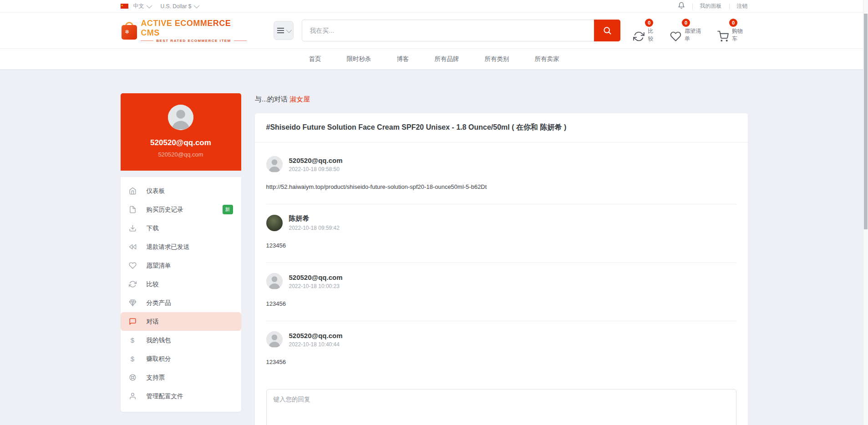 The image size is (868, 425). What do you see at coordinates (497, 59) in the screenshot?
I see `nav-item-all-categories: 所有类别` at bounding box center [497, 59].